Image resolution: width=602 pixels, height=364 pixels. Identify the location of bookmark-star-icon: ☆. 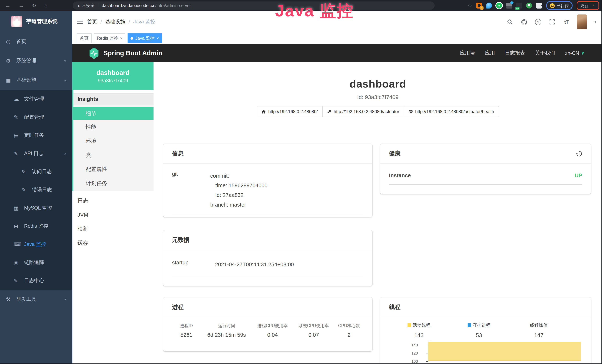
(470, 5).